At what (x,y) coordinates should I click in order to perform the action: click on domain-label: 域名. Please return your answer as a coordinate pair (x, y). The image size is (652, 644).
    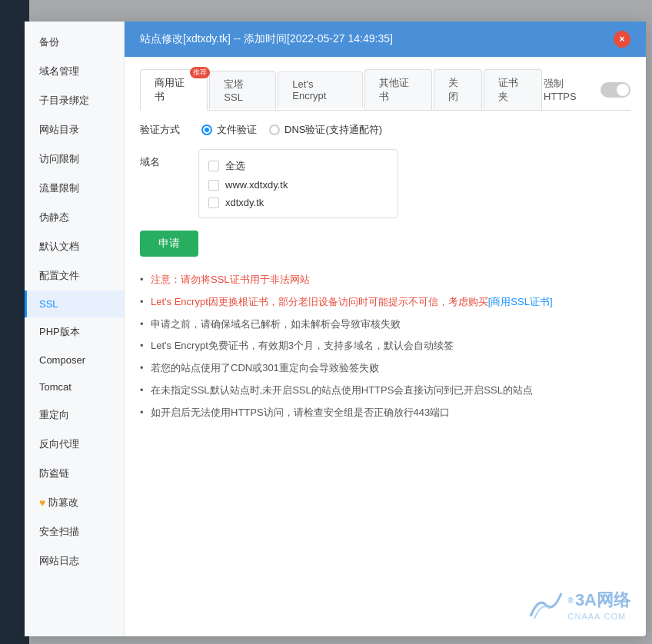
    Looking at the image, I should click on (163, 159).